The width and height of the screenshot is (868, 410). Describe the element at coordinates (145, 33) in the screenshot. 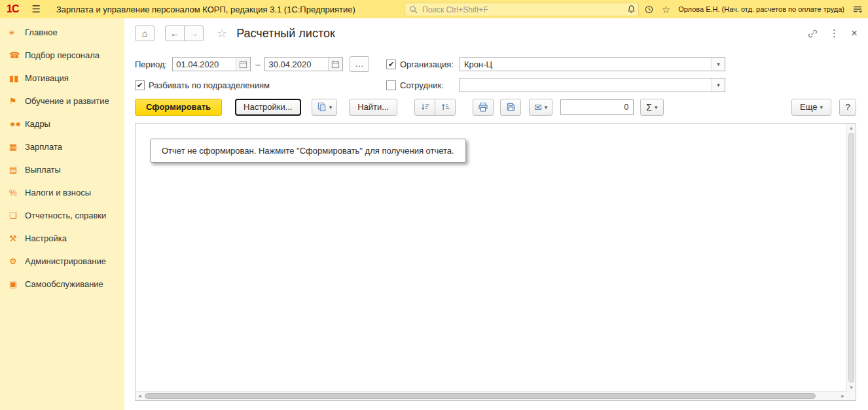

I see `home-button: ⌂` at that location.